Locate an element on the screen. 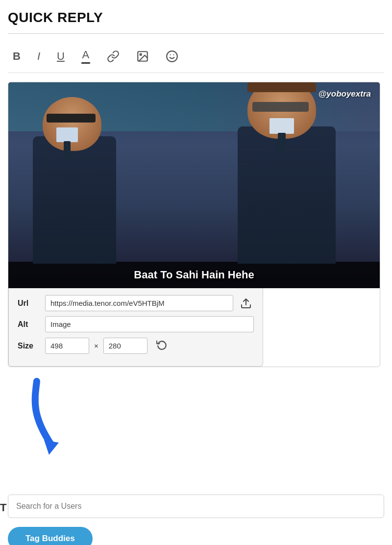 This screenshot has height=545, width=392. alt-row: Alt is located at coordinates (136, 324).